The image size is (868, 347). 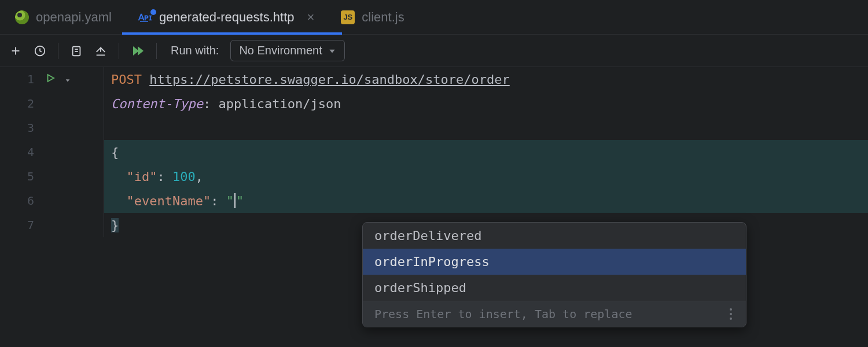 What do you see at coordinates (554, 288) in the screenshot?
I see `completion-item: orderShipped` at bounding box center [554, 288].